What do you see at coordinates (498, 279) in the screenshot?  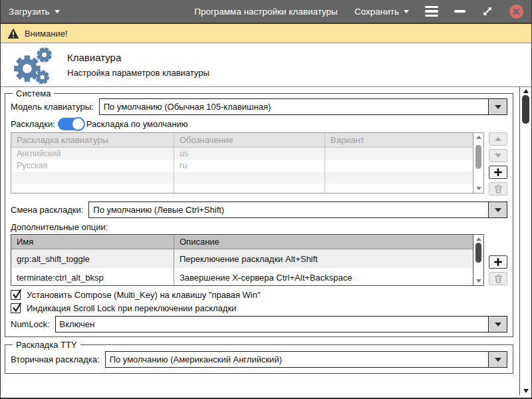 I see `delete-option-button` at bounding box center [498, 279].